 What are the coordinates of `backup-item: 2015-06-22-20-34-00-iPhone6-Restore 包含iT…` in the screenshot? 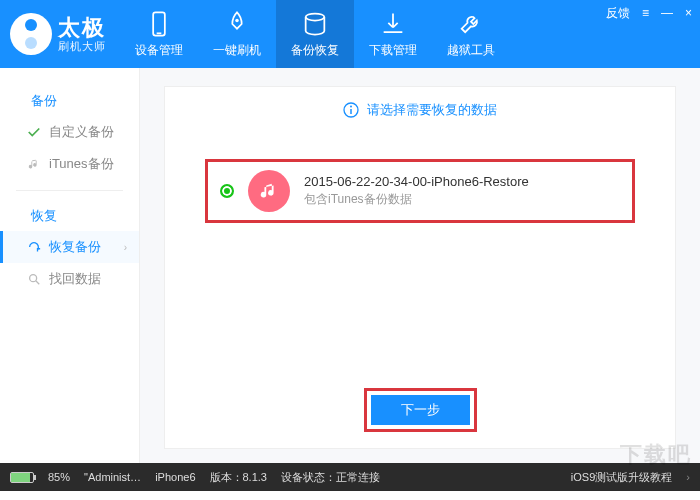 It's located at (420, 191).